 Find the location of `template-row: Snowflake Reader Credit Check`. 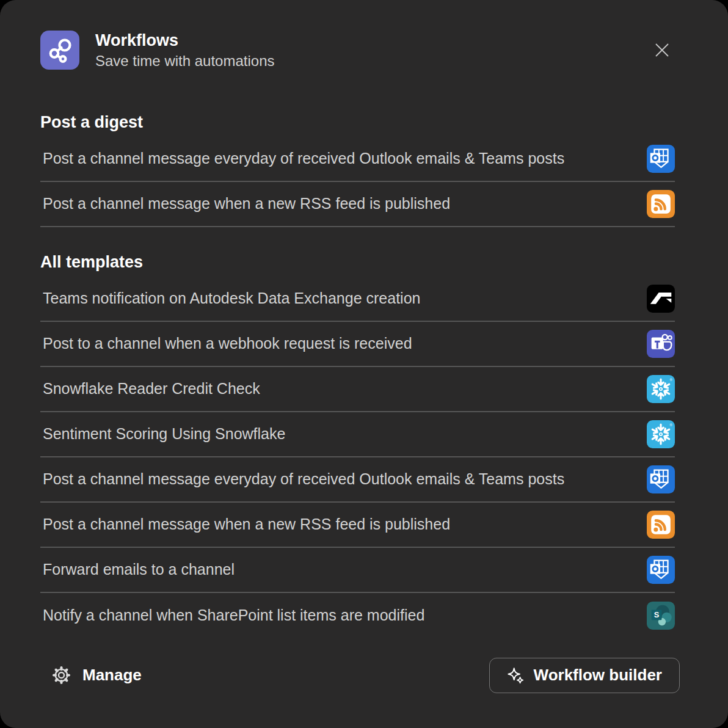

template-row: Snowflake Reader Credit Check is located at coordinates (358, 390).